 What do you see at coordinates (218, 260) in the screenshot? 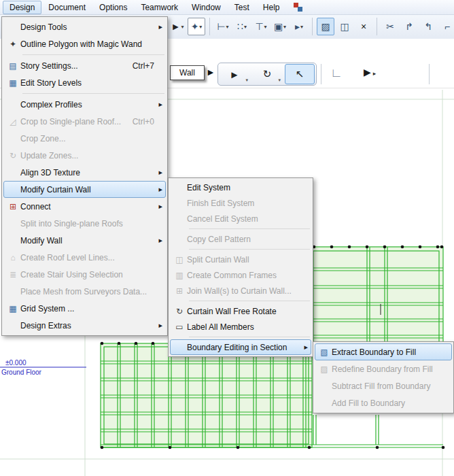
I see `menu-item-label: Split Curtain Wall` at bounding box center [218, 260].